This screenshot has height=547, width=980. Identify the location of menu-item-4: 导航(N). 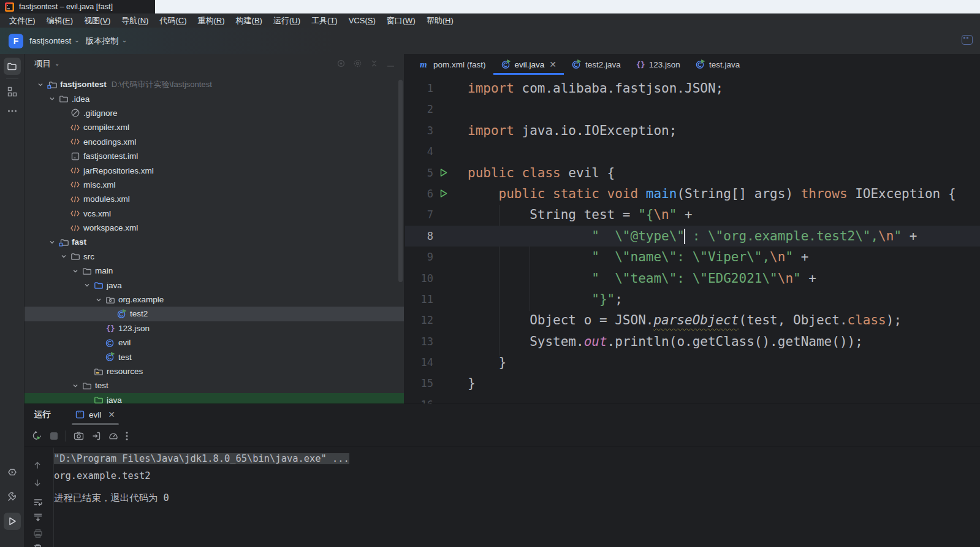
(135, 21).